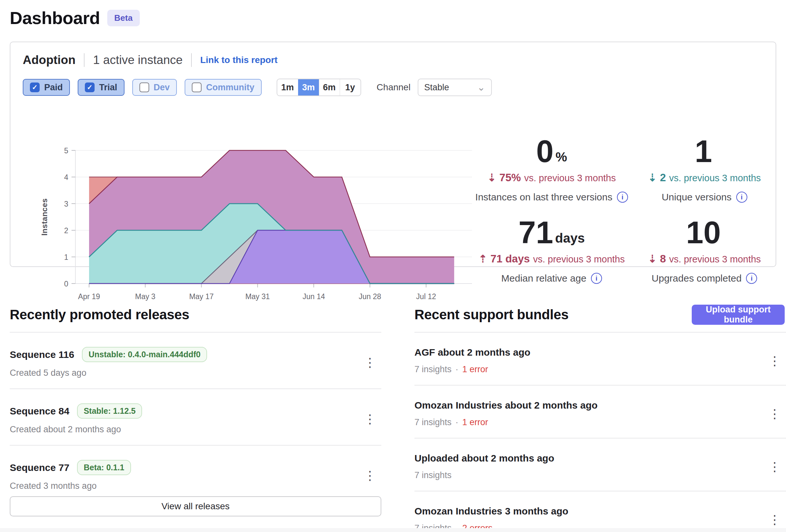 This screenshot has height=532, width=786. Describe the element at coordinates (697, 197) in the screenshot. I see `stat-label: Unique versions` at that location.